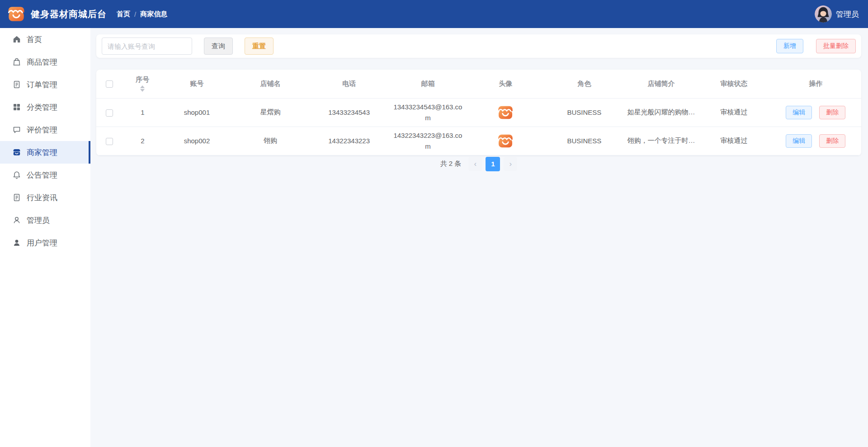  I want to click on sort-carets-icon, so click(142, 89).